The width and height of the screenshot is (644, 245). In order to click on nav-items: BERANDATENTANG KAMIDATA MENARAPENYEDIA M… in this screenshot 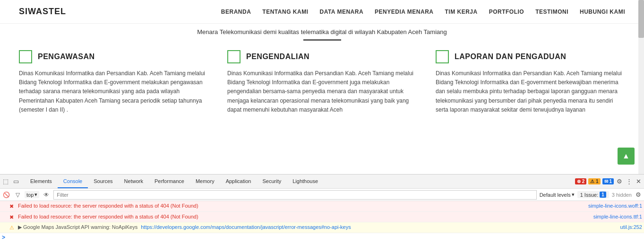, I will do `click(423, 11)`.